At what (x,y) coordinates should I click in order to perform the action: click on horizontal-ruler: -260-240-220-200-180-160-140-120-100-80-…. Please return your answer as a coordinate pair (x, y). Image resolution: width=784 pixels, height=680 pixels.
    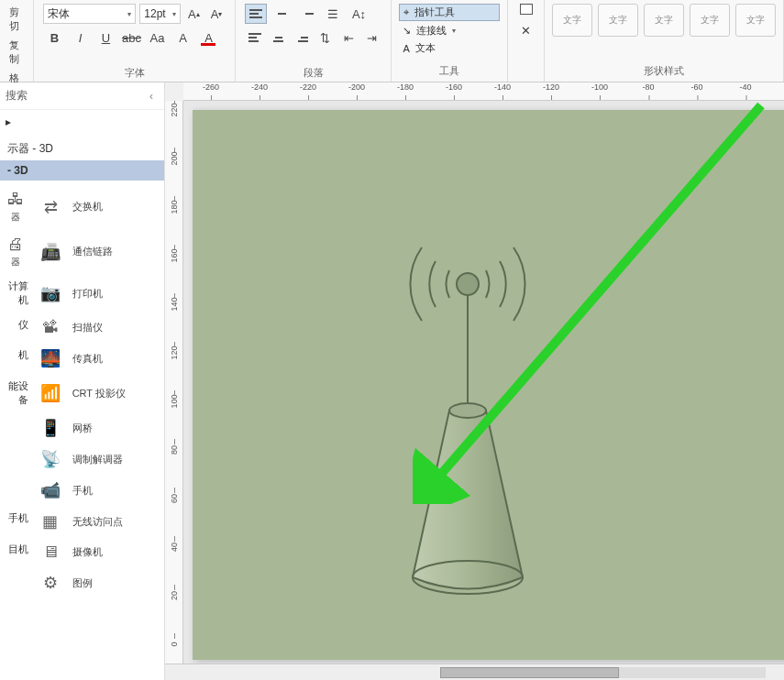
    Looking at the image, I should click on (484, 92).